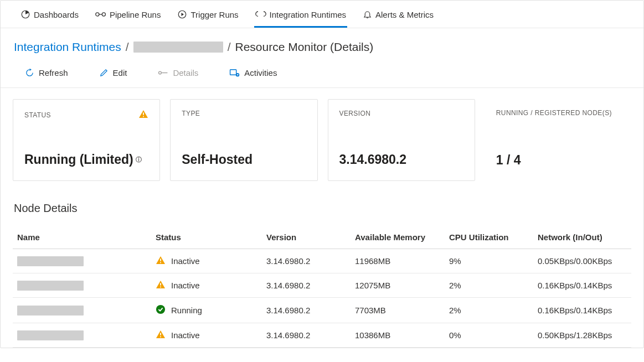 The width and height of the screenshot is (644, 362). What do you see at coordinates (86, 159) in the screenshot?
I see `card-value-status: Running (Limited)ⓘ` at bounding box center [86, 159].